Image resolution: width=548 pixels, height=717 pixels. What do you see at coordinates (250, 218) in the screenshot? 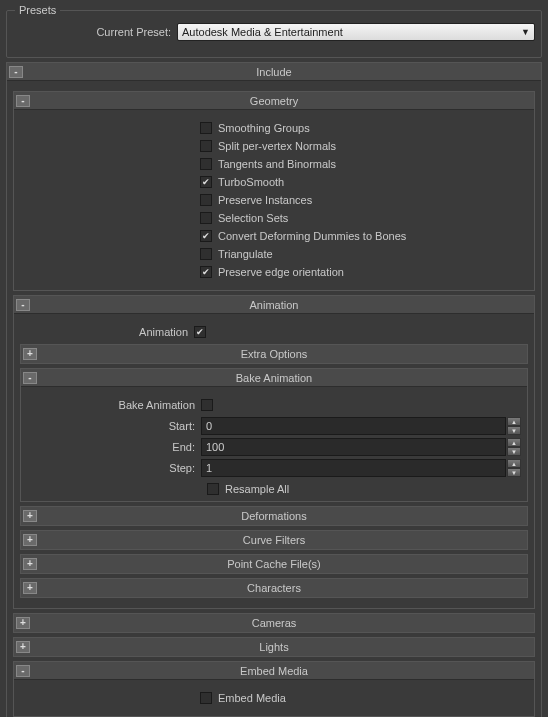
I see `geometry-option-label: Selection Sets` at bounding box center [250, 218].